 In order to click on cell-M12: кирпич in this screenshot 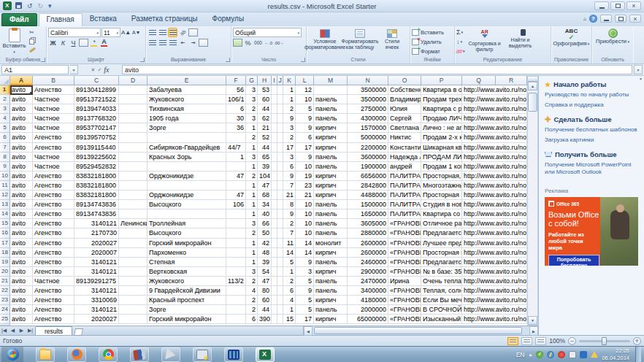, I will do `click(331, 196)`.